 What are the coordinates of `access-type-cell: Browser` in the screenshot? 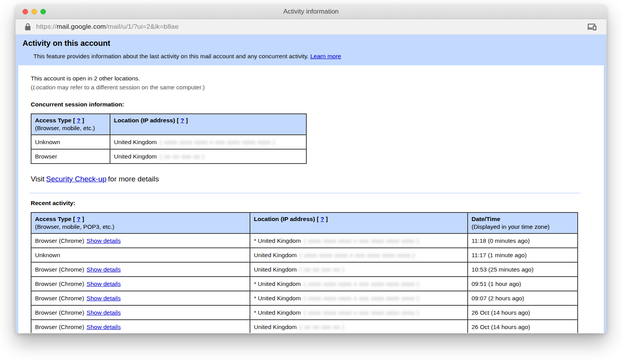 It's located at (71, 156).